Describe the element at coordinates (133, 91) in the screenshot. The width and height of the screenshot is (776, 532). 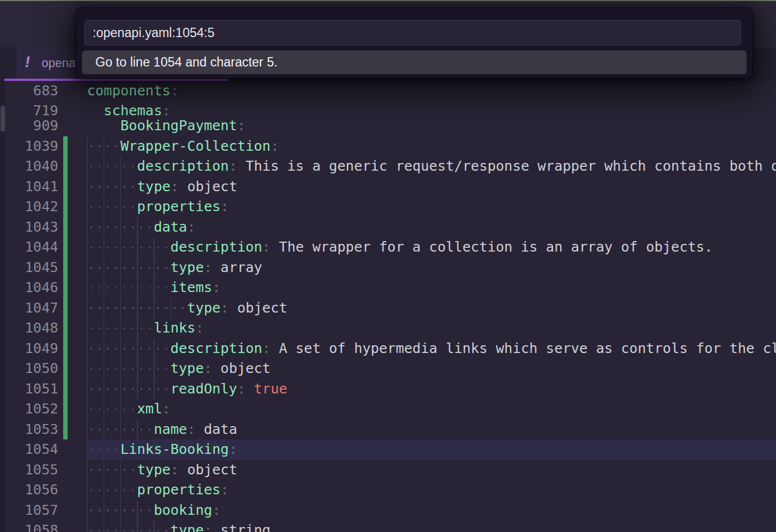
I see `code-text: components:` at that location.